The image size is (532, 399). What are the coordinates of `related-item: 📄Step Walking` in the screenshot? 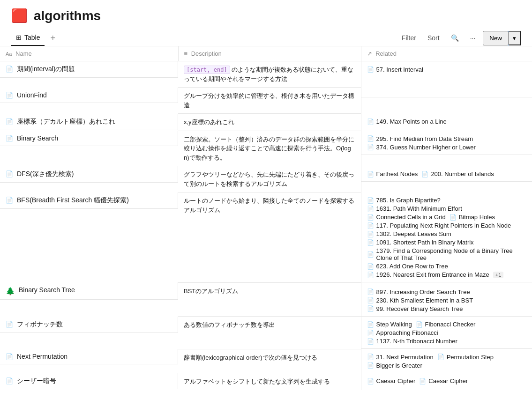 It's located at (390, 324).